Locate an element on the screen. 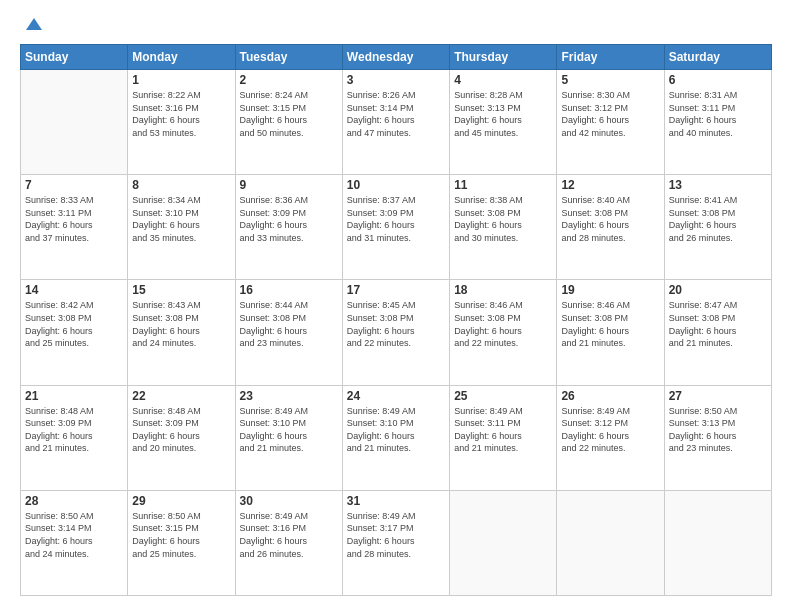  day-info: Sunrise: 8:43 AM Sunset: 3:08 PM Dayligh… is located at coordinates (181, 324).